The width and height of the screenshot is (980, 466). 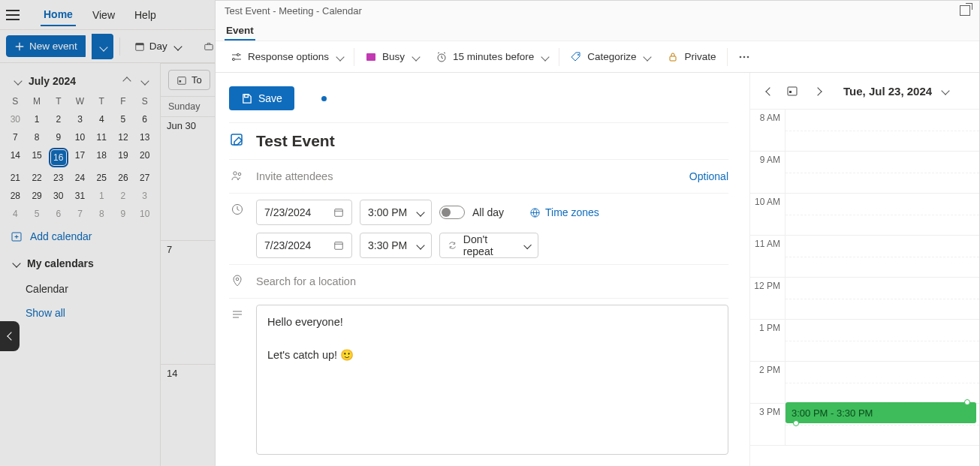 What do you see at coordinates (576, 57) in the screenshot?
I see `tag-icon` at bounding box center [576, 57].